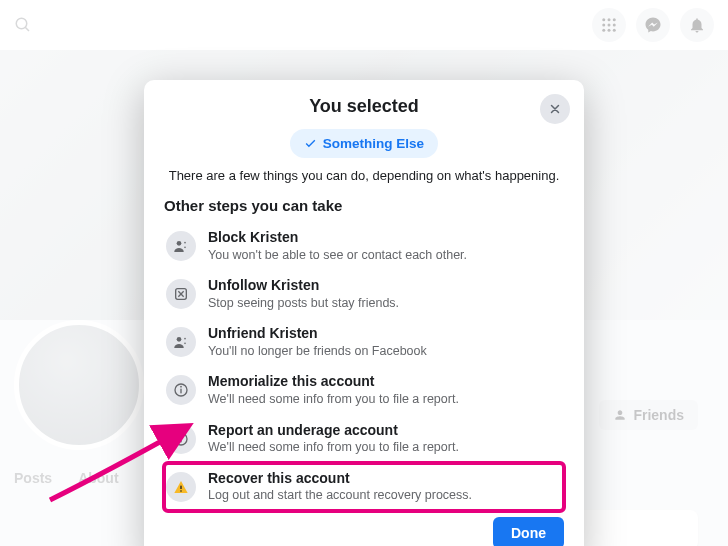 Image resolution: width=728 pixels, height=546 pixels. Describe the element at coordinates (364, 342) in the screenshot. I see `step-unfriend: Unfriend KristenYou'll no longer be frie…` at that location.